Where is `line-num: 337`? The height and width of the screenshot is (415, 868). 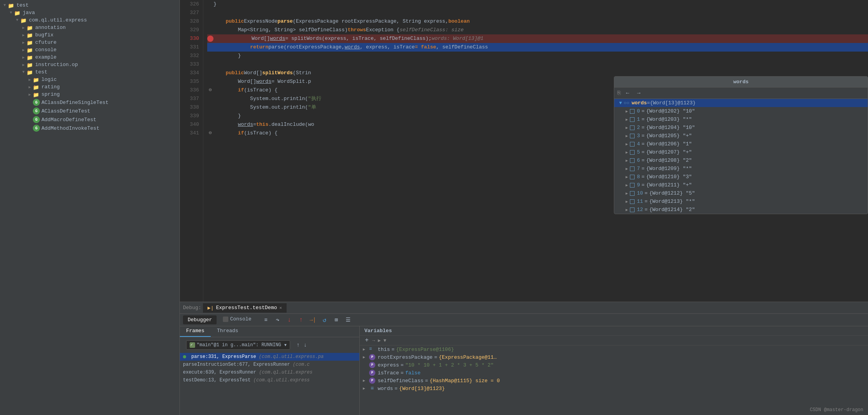 line-num: 337 is located at coordinates (189, 99).